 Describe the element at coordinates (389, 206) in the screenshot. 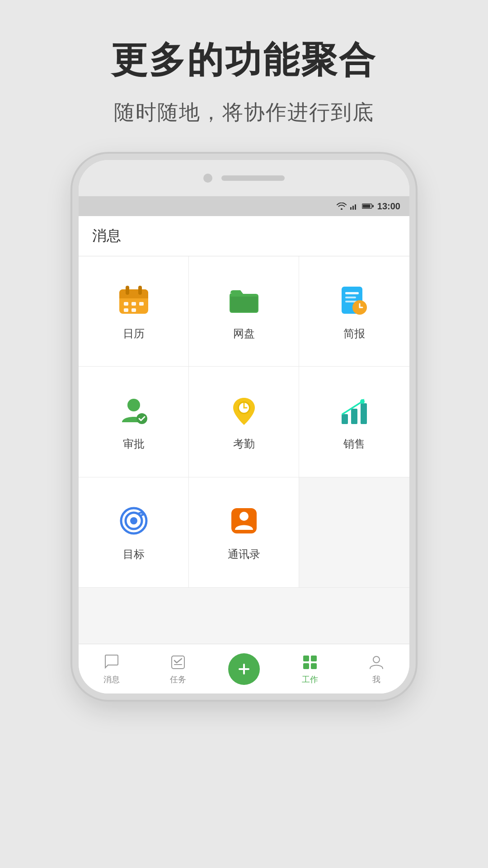

I see `status-time: 13:00` at that location.